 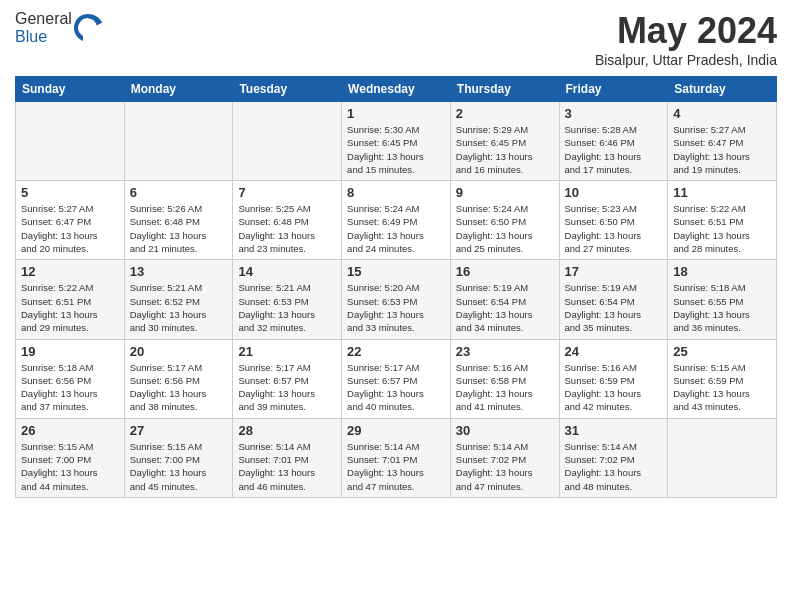 I want to click on day-number: 8, so click(x=396, y=192).